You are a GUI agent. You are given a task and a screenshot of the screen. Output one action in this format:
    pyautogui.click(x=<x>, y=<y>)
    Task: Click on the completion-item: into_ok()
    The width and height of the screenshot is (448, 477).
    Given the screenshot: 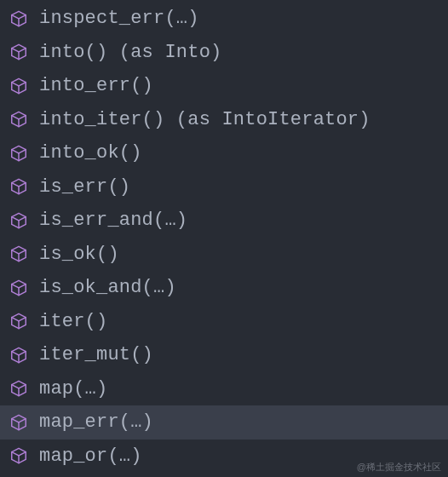 What is the action you would take?
    pyautogui.click(x=224, y=153)
    